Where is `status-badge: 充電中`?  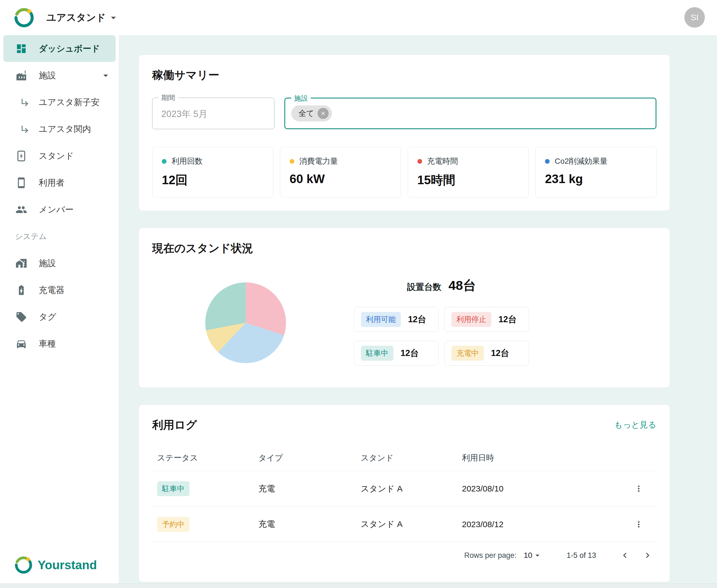 status-badge: 充電中 is located at coordinates (467, 353).